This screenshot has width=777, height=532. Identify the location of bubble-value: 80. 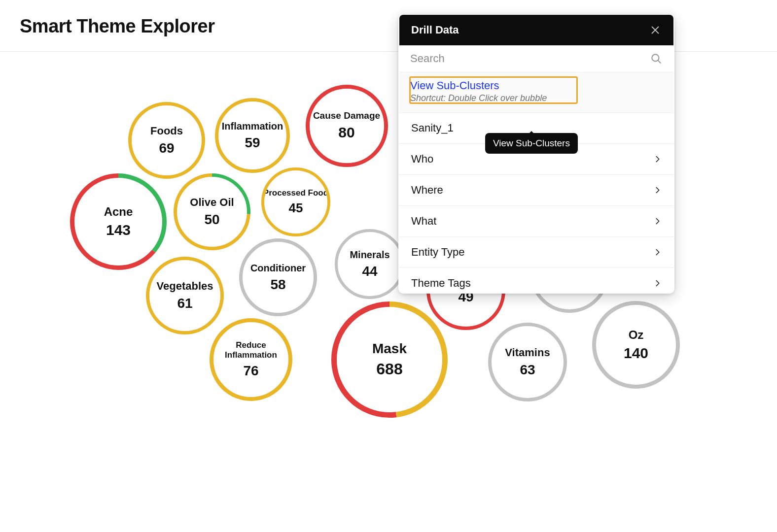
(346, 133).